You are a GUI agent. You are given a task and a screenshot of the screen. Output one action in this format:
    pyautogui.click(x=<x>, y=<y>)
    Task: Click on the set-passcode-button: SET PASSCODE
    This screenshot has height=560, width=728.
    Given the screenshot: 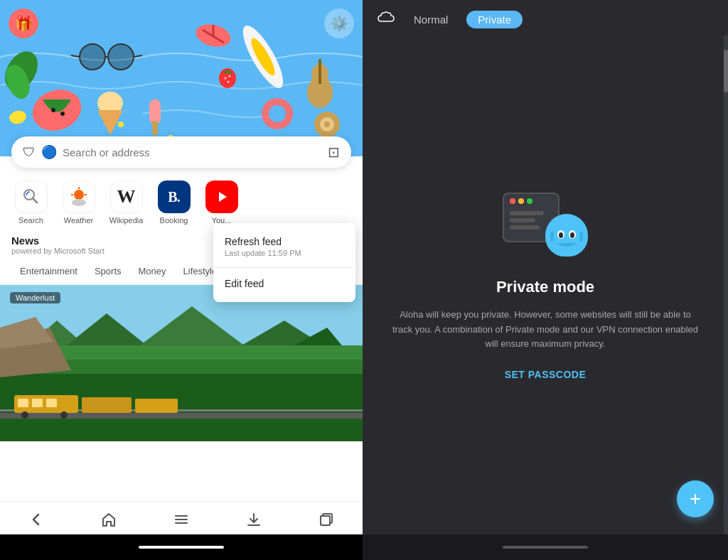 What is the action you would take?
    pyautogui.click(x=546, y=375)
    